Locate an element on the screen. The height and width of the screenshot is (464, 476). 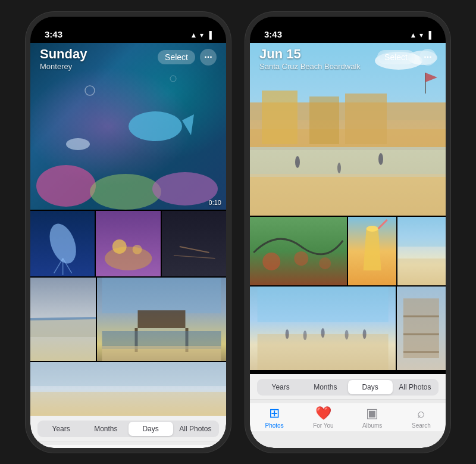
tab-photos-label-right: Photos is located at coordinates (275, 425).